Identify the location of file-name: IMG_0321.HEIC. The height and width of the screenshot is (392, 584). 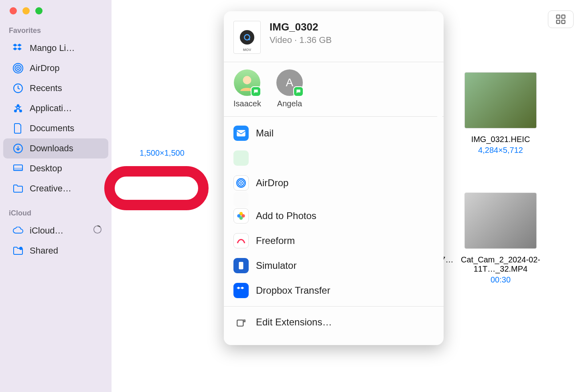
(501, 140).